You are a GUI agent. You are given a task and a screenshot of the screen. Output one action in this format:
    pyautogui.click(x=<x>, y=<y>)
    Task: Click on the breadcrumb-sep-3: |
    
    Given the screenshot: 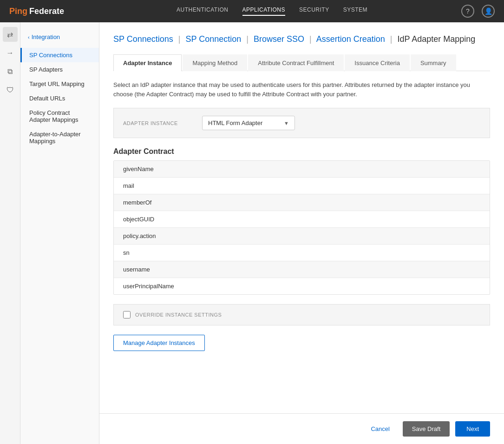 What is the action you would take?
    pyautogui.click(x=310, y=39)
    